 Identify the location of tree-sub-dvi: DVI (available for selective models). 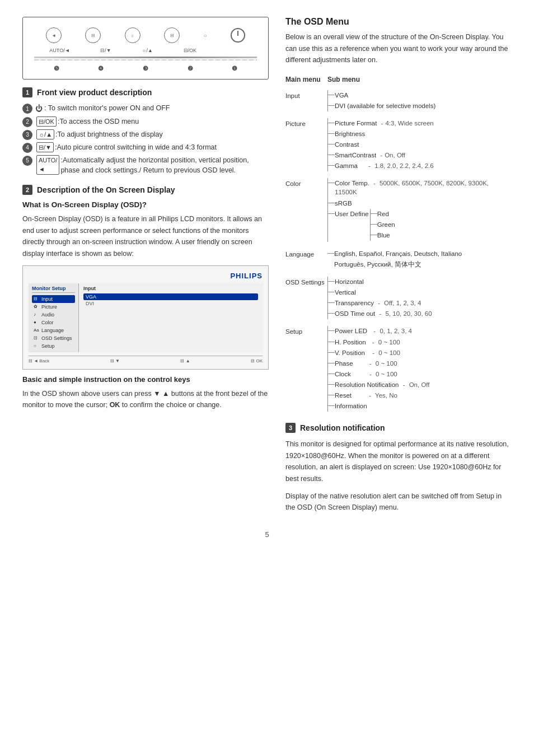
(420, 105).